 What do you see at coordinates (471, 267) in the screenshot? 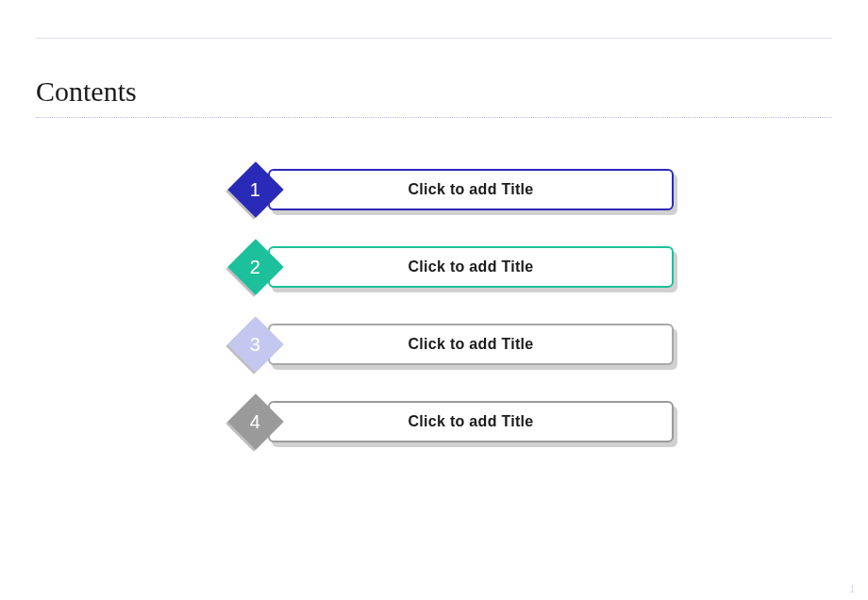
I see `title-bar-2: Click to add Title` at bounding box center [471, 267].